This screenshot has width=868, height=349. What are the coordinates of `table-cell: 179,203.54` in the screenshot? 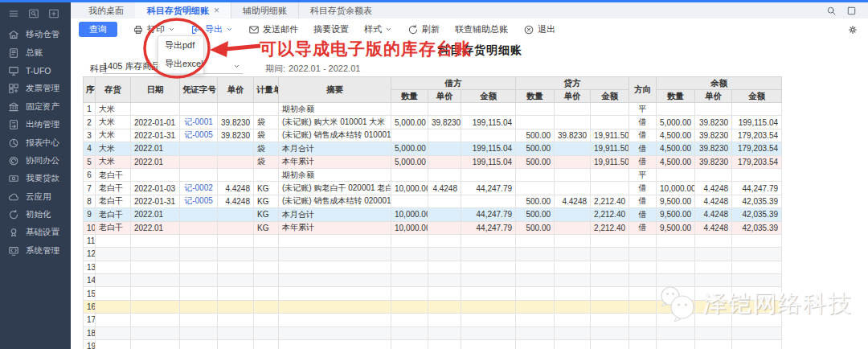 It's located at (757, 149).